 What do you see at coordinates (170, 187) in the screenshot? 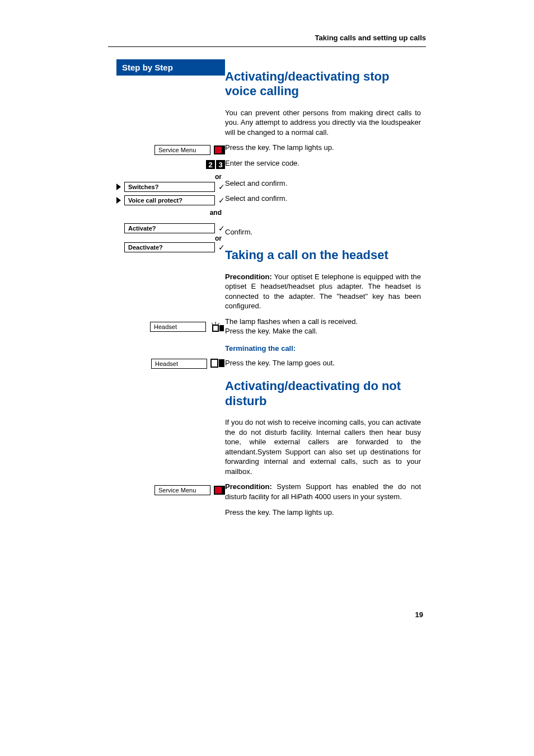
I see `switches-label: Switches?` at bounding box center [170, 187].